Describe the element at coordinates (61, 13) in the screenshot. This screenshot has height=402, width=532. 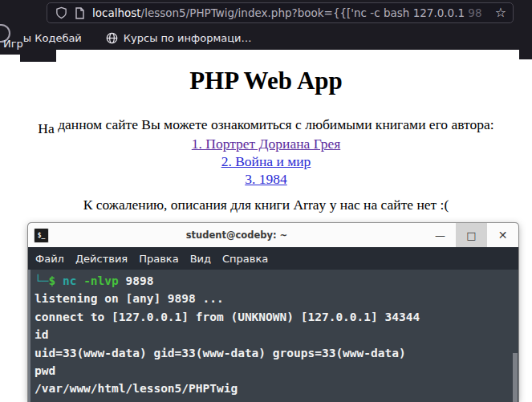
I see `shield-icon` at that location.